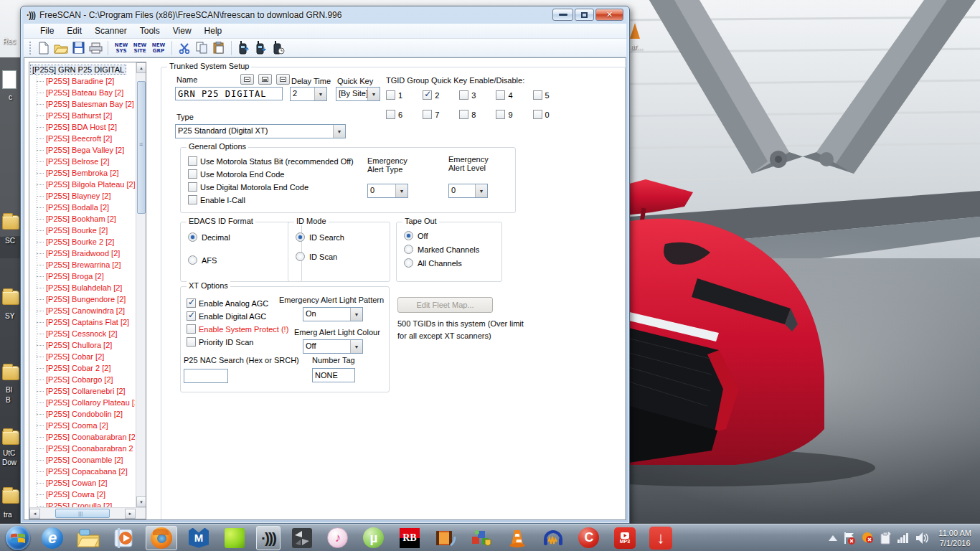 This screenshot has height=551, width=980. I want to click on taskbar-youtube-mp3-icon: MP3, so click(625, 538).